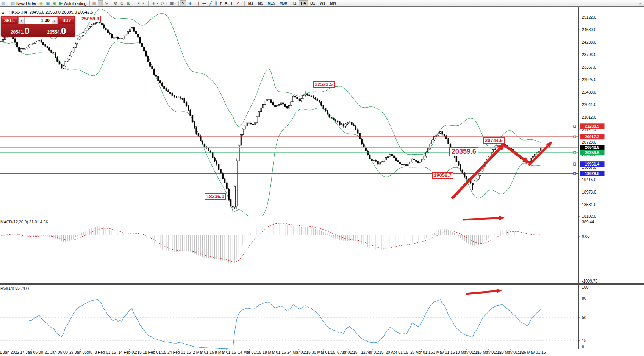 Image resolution: width=644 pixels, height=356 pixels. Describe the element at coordinates (442, 175) in the screenshot. I see `chart-annotation-19058.7: 19058.7` at that location.